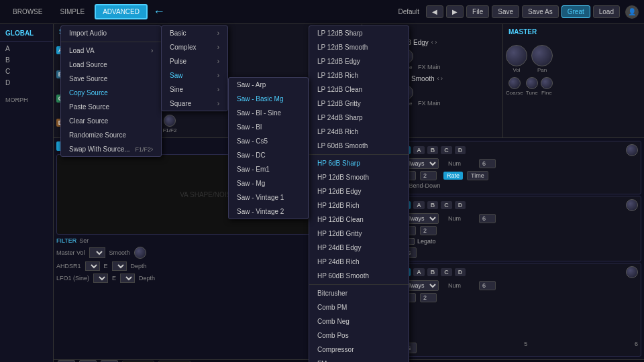 The width and height of the screenshot is (644, 362). I want to click on filter-hp12-clean: HP 12dB Clean, so click(359, 220).